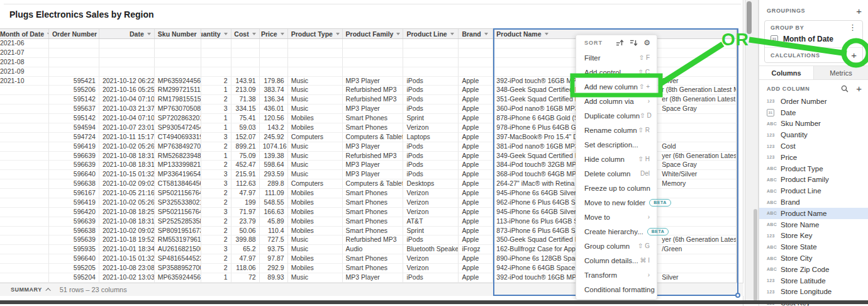 Image resolution: width=868 pixels, height=306 pixels. Describe the element at coordinates (841, 73) in the screenshot. I see `tab-metrics: Metrics` at that location.